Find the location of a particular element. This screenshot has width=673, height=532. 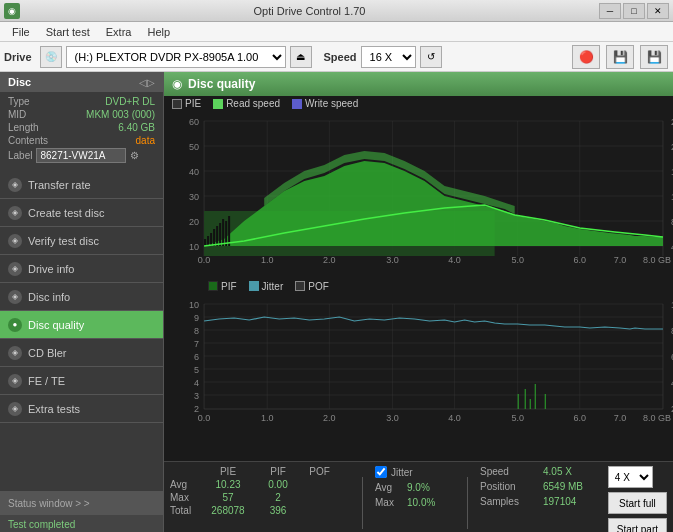

sidebar-item-extra-tests: ◈ Extra tests is located at coordinates (82, 409).